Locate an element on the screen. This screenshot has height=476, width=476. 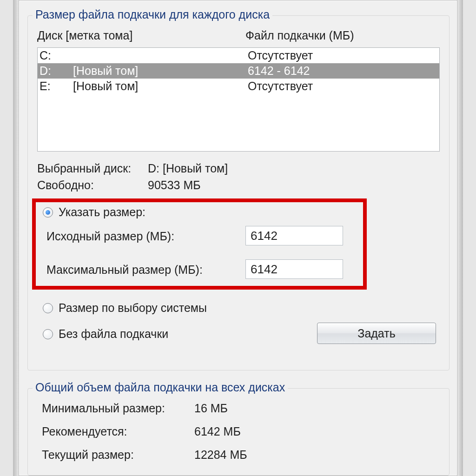
radio-no-paging-file-label: Без файла подкачки is located at coordinates (113, 334).